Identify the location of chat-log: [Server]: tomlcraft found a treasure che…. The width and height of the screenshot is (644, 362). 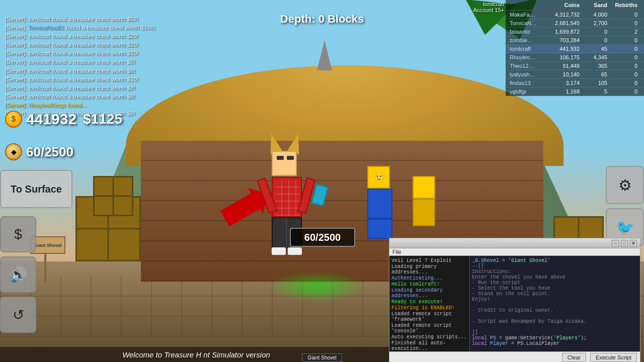
(83, 66).